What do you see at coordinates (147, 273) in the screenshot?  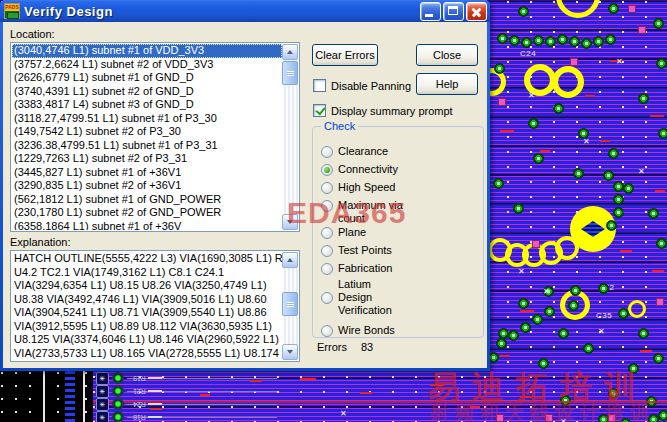 I see `explanation-line: U4.2 TC2.1 VIA(1749,3162 L1) C8.1 C24.1` at bounding box center [147, 273].